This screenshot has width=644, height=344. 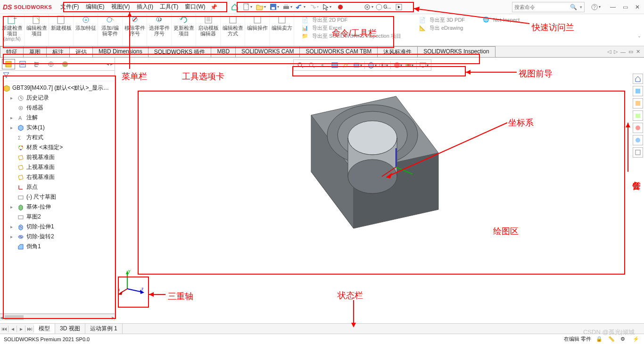 I want to click on status-rebuild-icon: ⚡, so click(x=636, y=339).